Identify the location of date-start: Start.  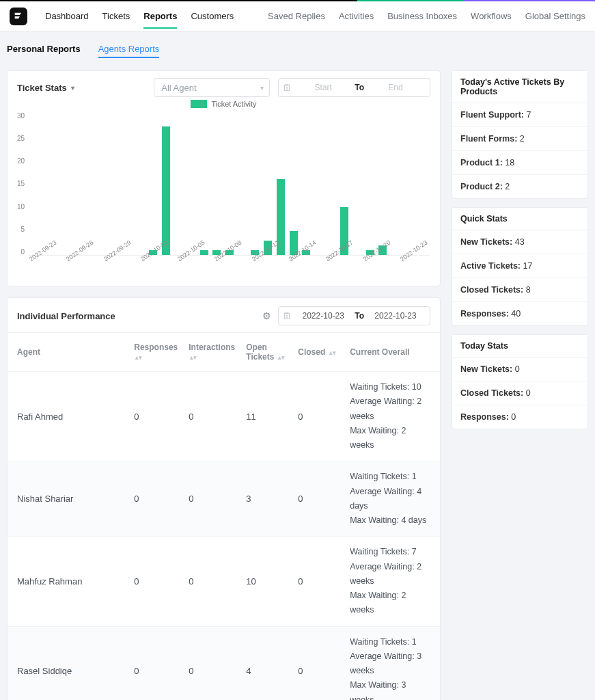
(323, 88).